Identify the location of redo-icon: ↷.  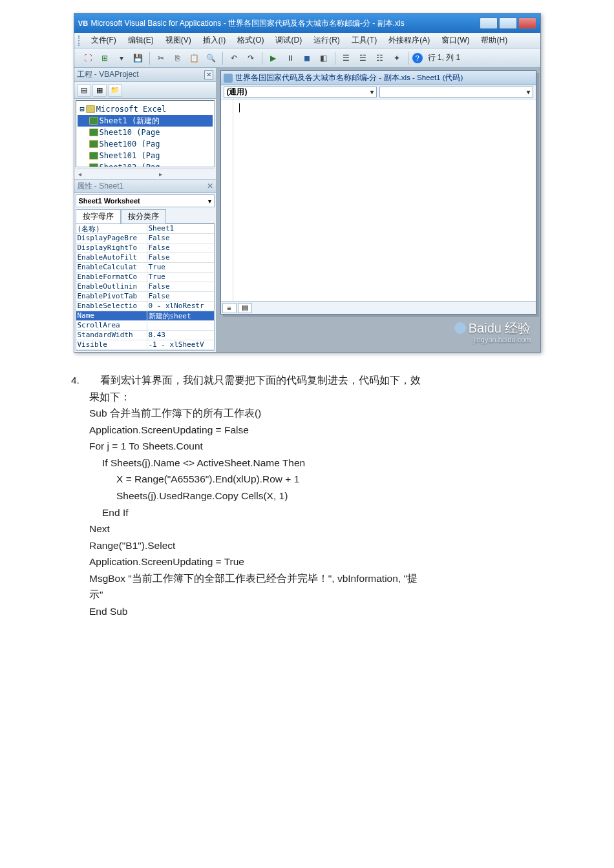
(251, 58).